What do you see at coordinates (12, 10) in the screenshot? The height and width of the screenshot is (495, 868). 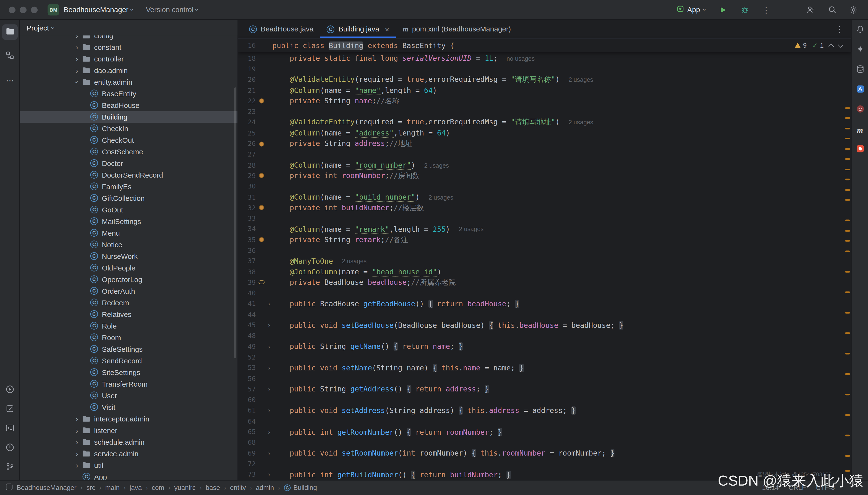 I see `window-close-button` at bounding box center [12, 10].